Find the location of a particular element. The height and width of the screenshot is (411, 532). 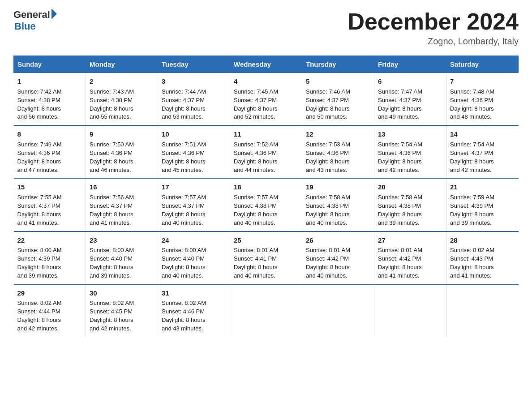

calendar-cell: 23Sunrise: 8:00 AMSunset: 4:40 PMDayligh… is located at coordinates (122, 258).